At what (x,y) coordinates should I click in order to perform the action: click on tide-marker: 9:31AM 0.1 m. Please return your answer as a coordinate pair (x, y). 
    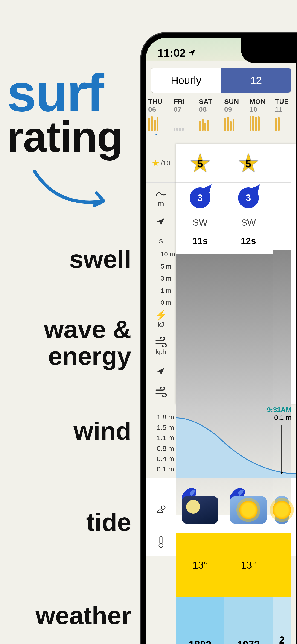
    Looking at the image, I should click on (279, 414).